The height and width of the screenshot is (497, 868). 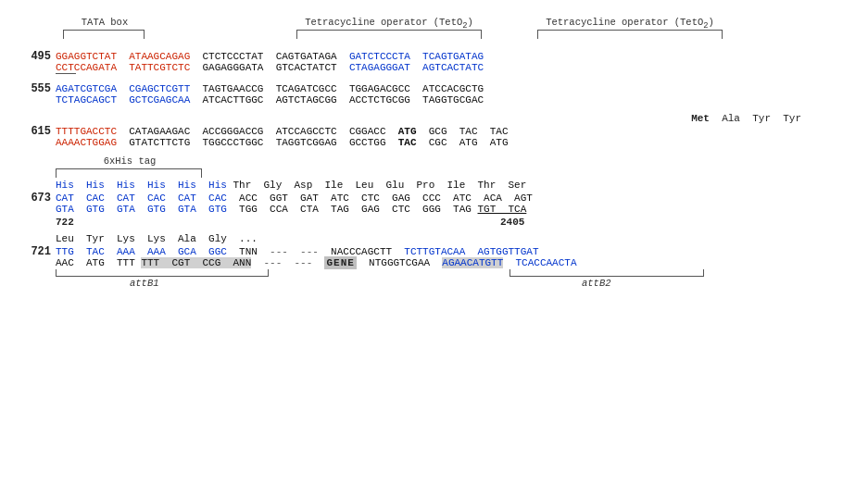 What do you see at coordinates (452, 131) in the screenshot?
I see `line-615-top: TTTTGACCTC CATAGAAGAC ACCGGGACCG ATCCAGC…` at bounding box center [452, 131].